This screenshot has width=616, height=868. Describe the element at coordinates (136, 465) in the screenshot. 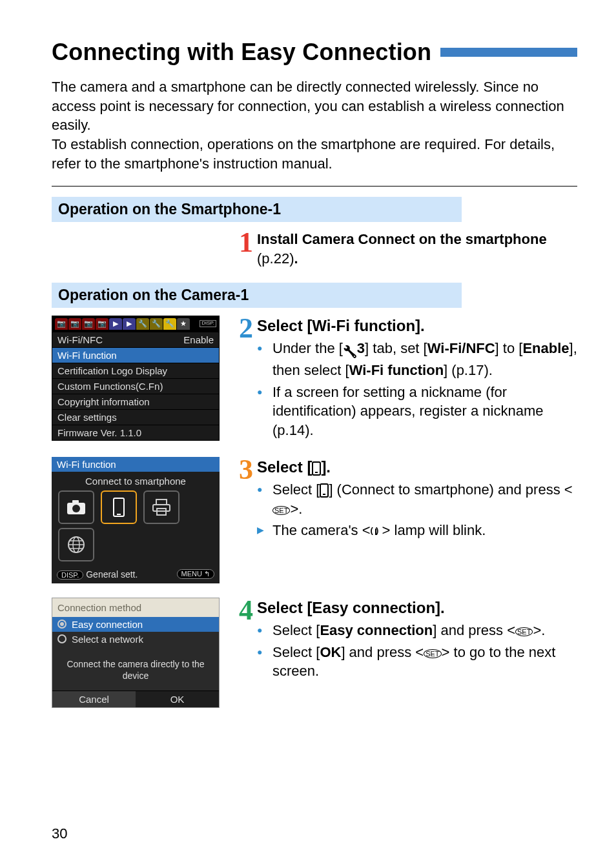

I see `cam2-title: Wi-Fi function` at that location.